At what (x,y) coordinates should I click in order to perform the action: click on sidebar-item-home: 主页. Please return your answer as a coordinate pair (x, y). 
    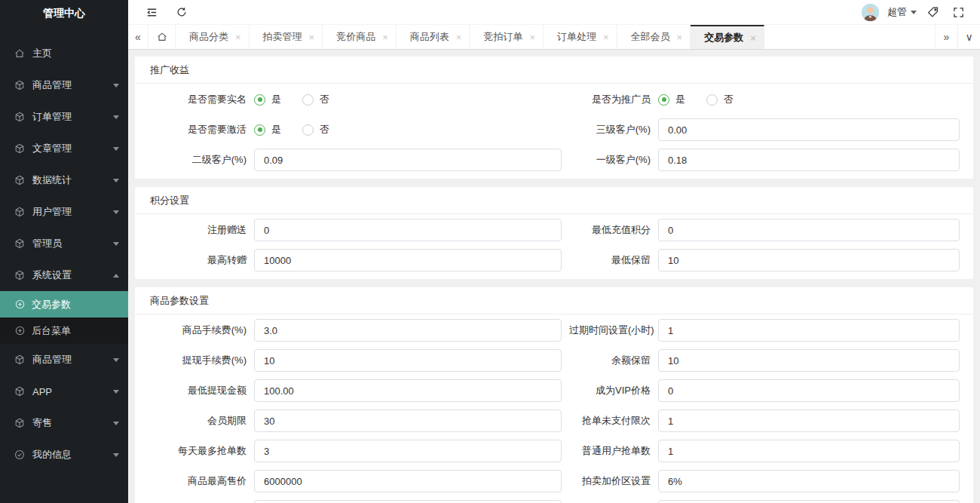
    Looking at the image, I should click on (64, 54).